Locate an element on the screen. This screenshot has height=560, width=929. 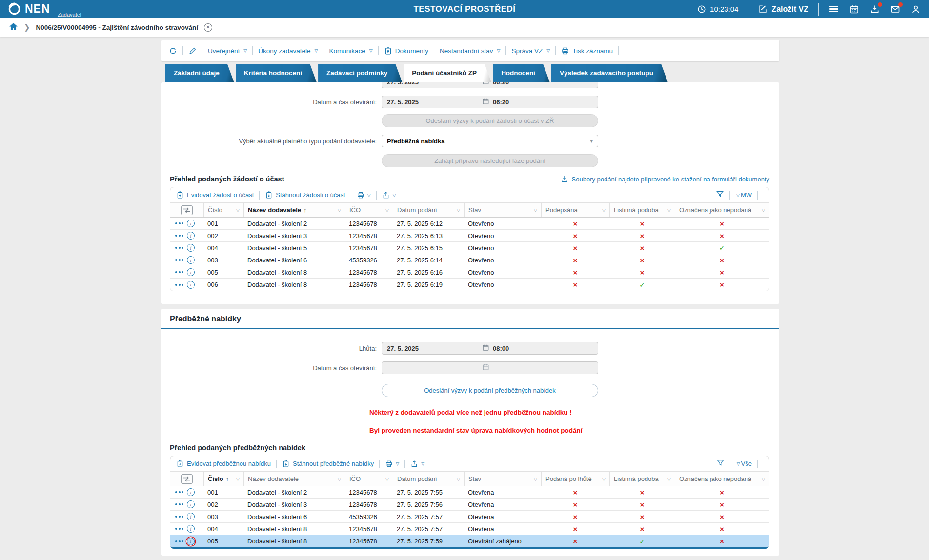
download-preliminary-offers-button: Stáhnout předběžné nabídky is located at coordinates (328, 464).